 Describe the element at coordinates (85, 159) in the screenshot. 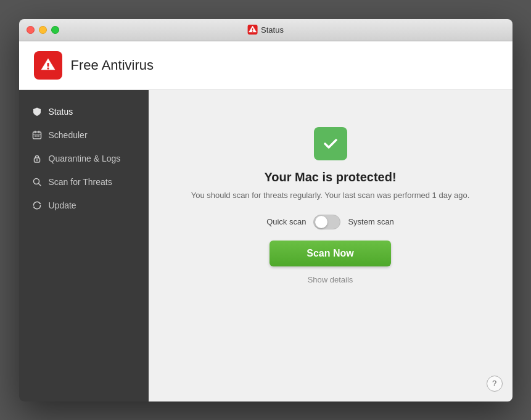

I see `sidebar-label-quarantine: Quarantine & Logs` at that location.